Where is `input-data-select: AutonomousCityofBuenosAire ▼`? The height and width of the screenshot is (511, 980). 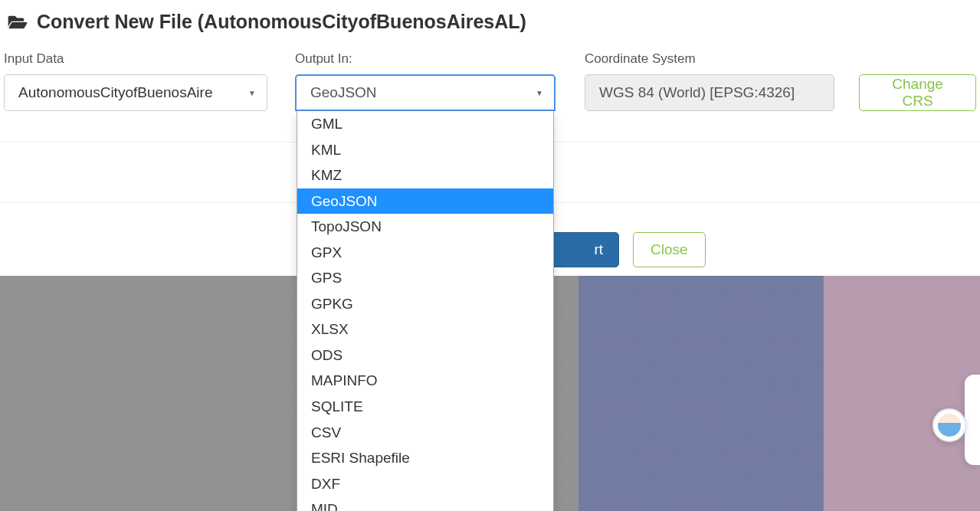 input-data-select: AutonomousCityofBuenosAire ▼ is located at coordinates (136, 93).